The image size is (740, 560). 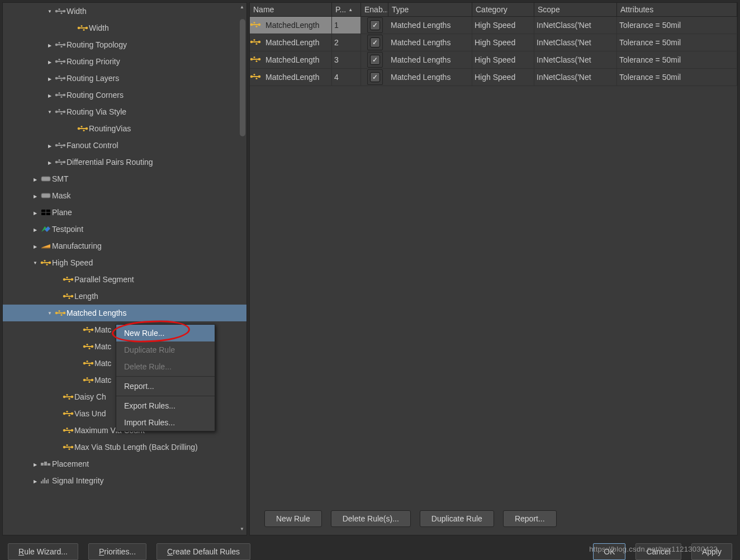 What do you see at coordinates (494, 26) in the screenshot?
I see `table-row: MatchedLength 1 Matched Lengths High Spe…` at bounding box center [494, 26].